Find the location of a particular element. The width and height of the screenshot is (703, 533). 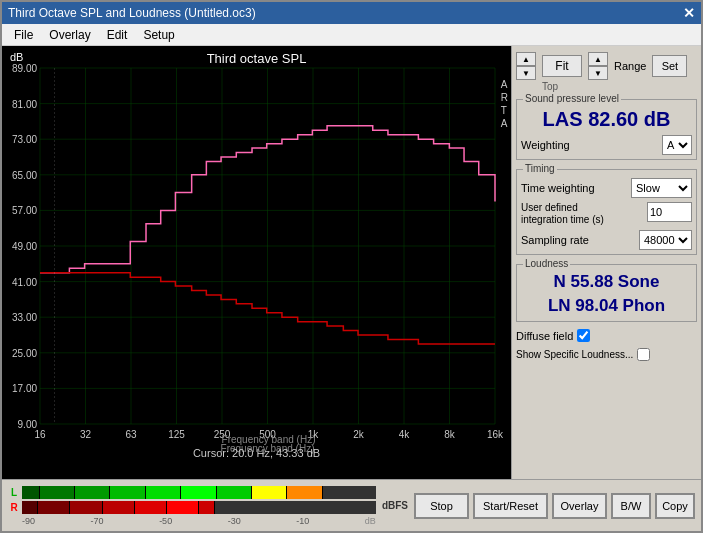

bw-button: B/W is located at coordinates (631, 506).